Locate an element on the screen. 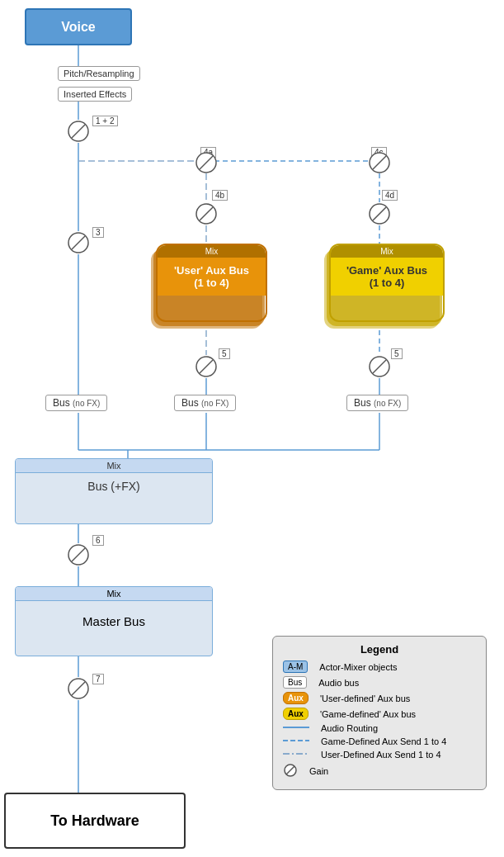 Image resolution: width=504 pixels, height=857 pixels. to-hardware-label: To Hardware is located at coordinates (95, 821).